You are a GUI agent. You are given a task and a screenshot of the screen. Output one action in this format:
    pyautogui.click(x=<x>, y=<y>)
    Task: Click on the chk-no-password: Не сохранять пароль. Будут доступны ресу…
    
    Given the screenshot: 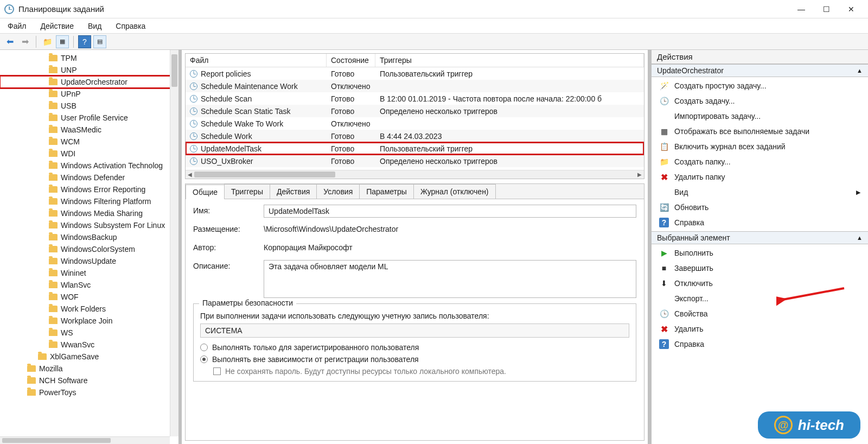 What is the action you would take?
    pyautogui.click(x=421, y=371)
    